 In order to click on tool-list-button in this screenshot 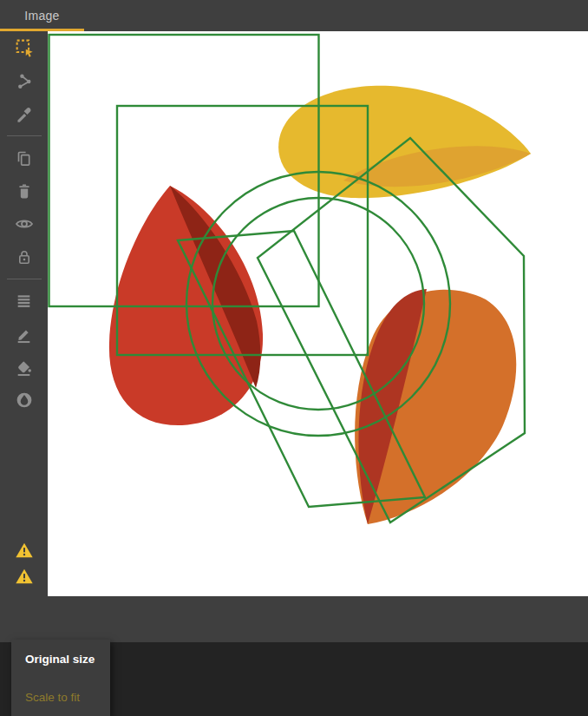, I will do `click(24, 301)`.